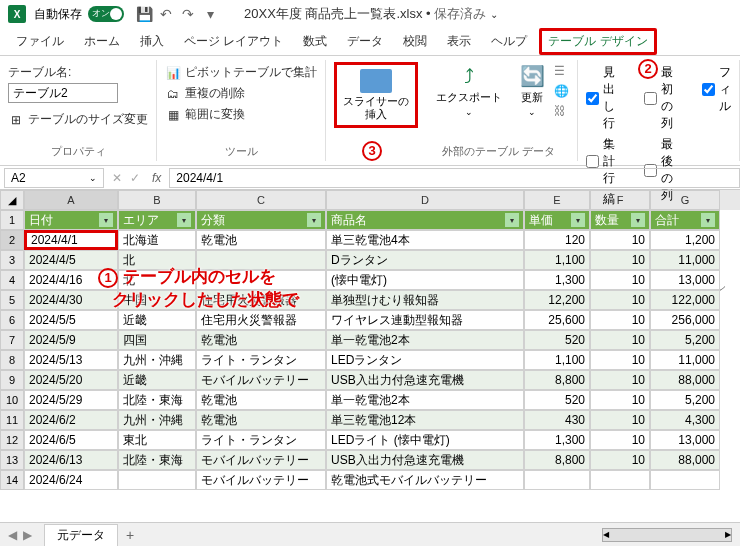 This screenshot has width=740, height=546. I want to click on first-col-checkbox: 最初の列, so click(663, 98).